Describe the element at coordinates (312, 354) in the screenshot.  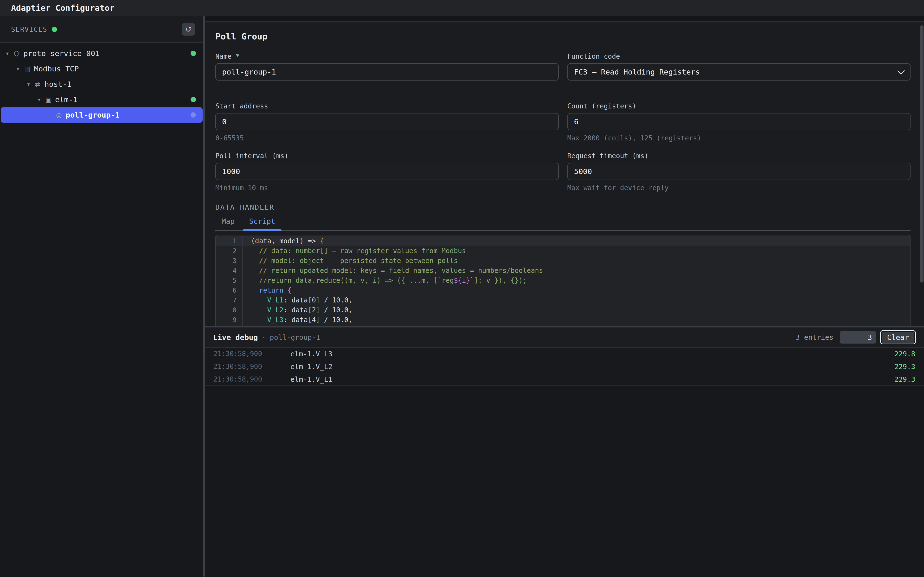
I see `debug-key: elm-1.V_L3` at that location.